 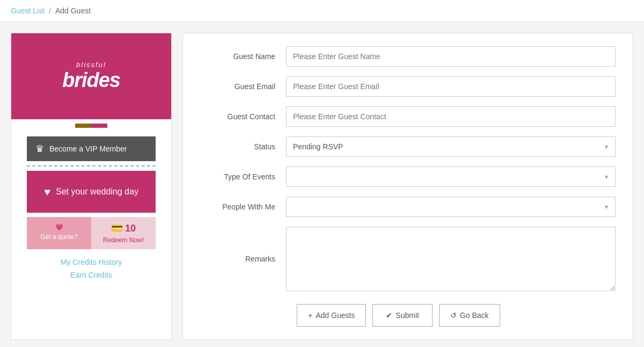 What do you see at coordinates (451, 56) in the screenshot?
I see `guest-name-input` at bounding box center [451, 56].